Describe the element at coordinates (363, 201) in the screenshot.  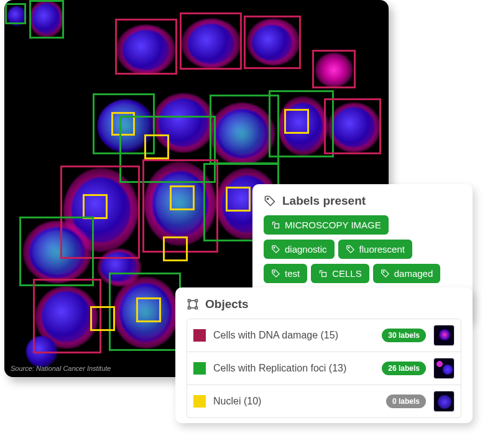
I see `labels-panel-title: Labels present` at that location.